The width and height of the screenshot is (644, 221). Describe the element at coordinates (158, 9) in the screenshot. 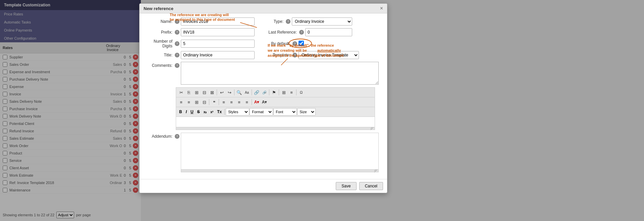

I see `modal-title: New reference` at that location.